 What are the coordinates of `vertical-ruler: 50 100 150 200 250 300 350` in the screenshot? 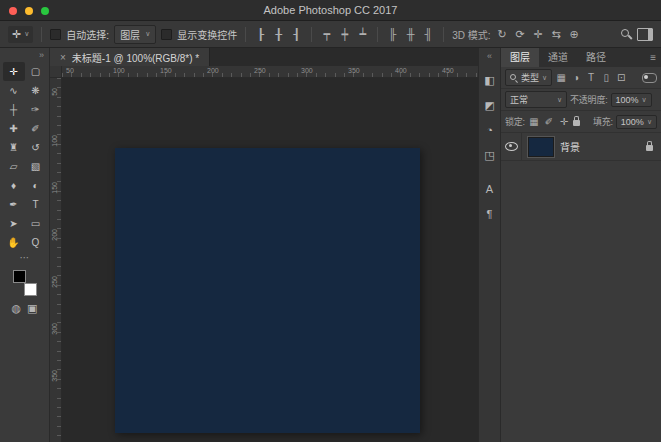 It's located at (56, 260).